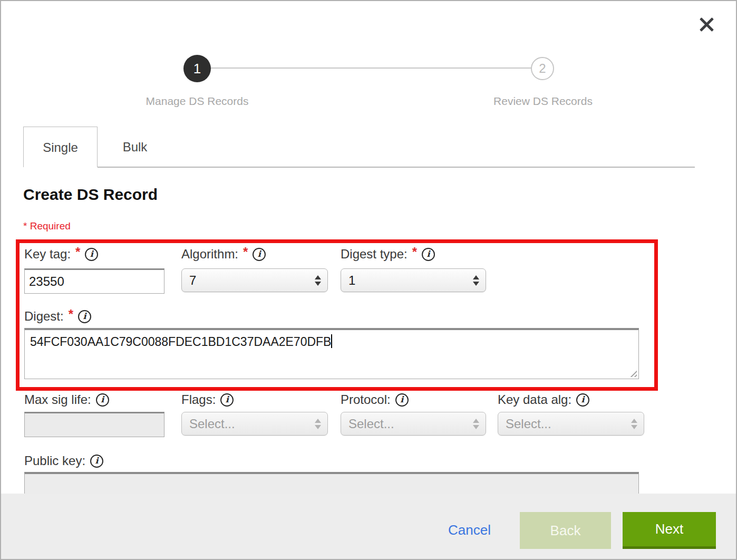 This screenshot has width=737, height=560. I want to click on key-data-alg-select-placeholder: Select..., so click(568, 424).